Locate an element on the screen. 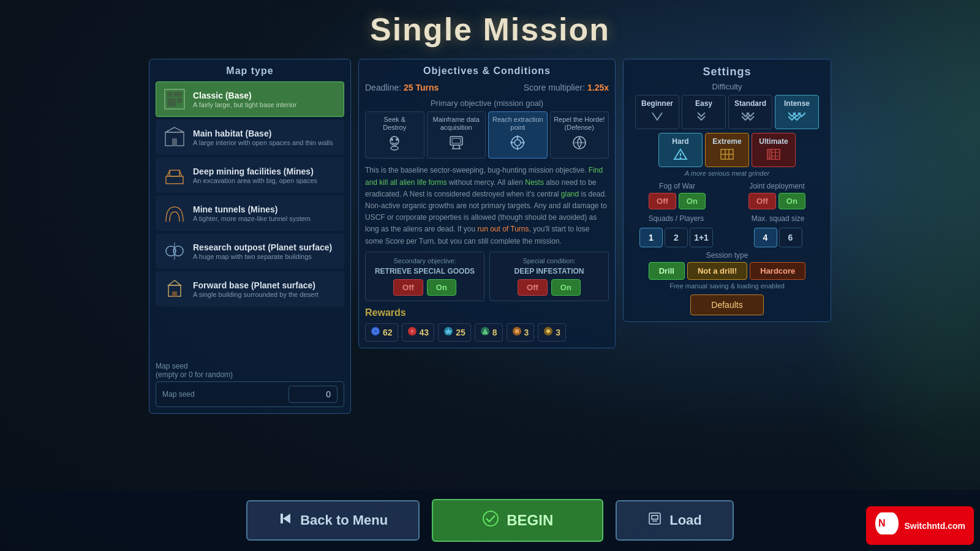 The width and height of the screenshot is (980, 551). reward-item-0: 62 is located at coordinates (382, 332).